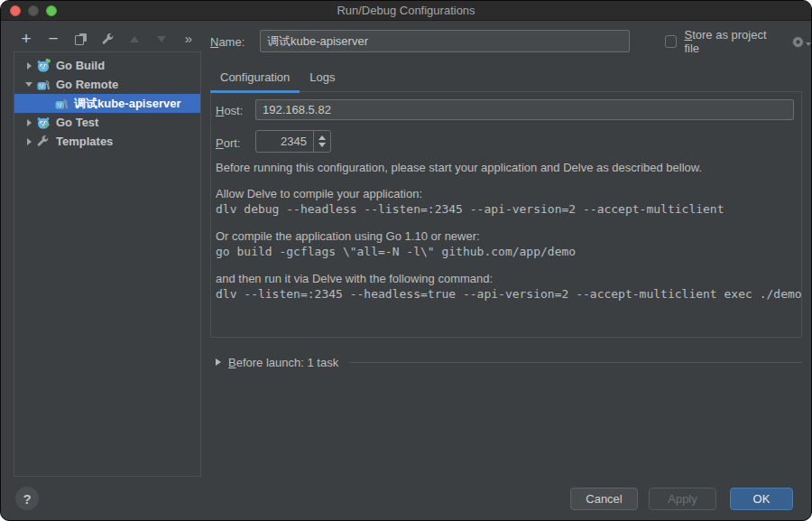 The image size is (812, 521). Describe the element at coordinates (801, 42) in the screenshot. I see `store-settings-gear-icon` at that location.